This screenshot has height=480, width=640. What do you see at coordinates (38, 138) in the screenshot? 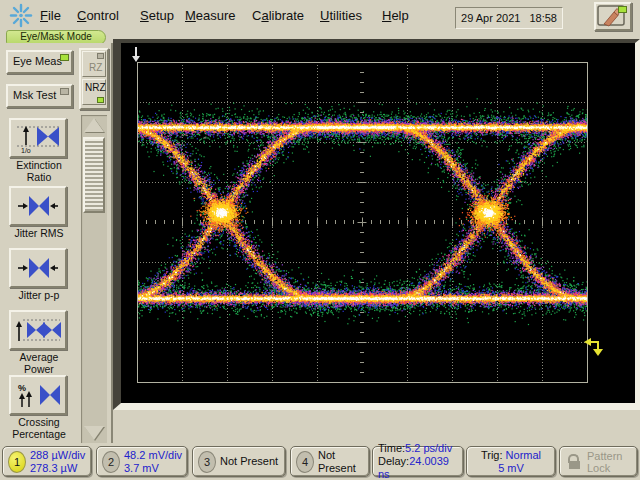
I see `extinction-ratio-icon: 1/o` at bounding box center [38, 138].